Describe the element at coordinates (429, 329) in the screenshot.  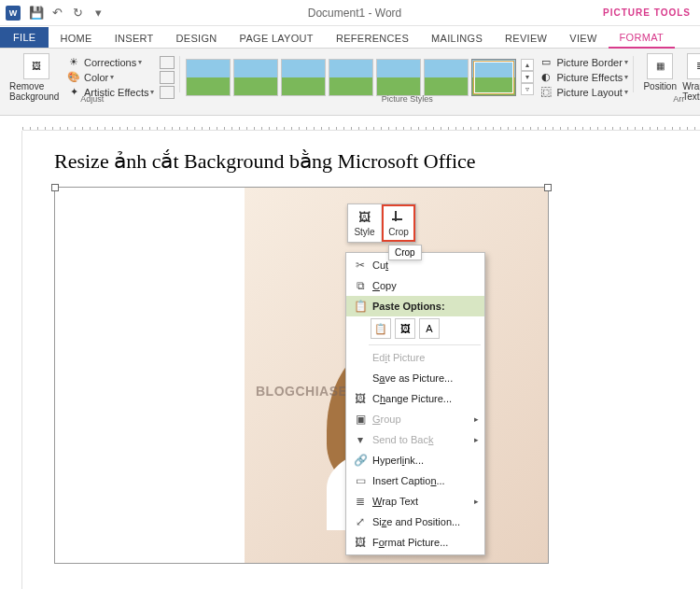
I see `paste-text-icon: A` at that location.